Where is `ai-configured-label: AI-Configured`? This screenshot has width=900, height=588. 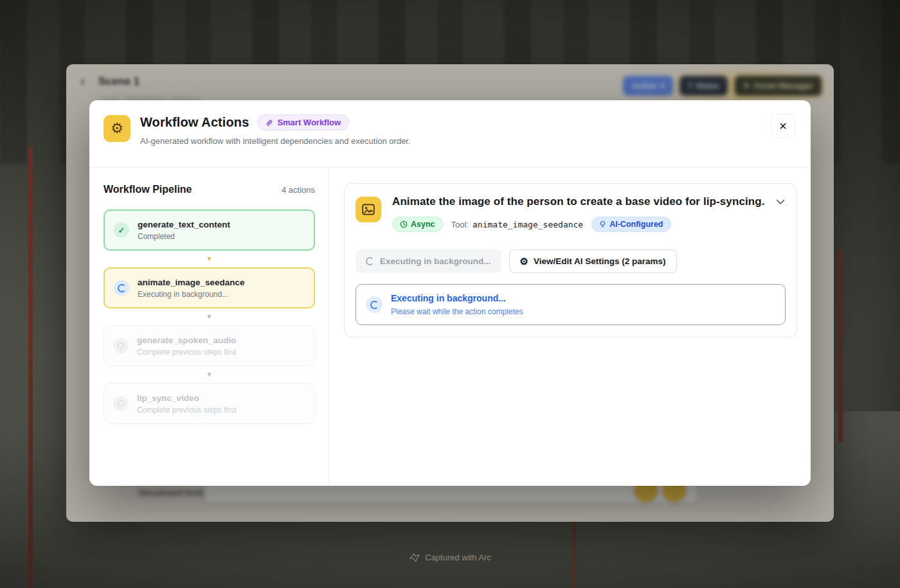 ai-configured-label: AI-Configured is located at coordinates (636, 224).